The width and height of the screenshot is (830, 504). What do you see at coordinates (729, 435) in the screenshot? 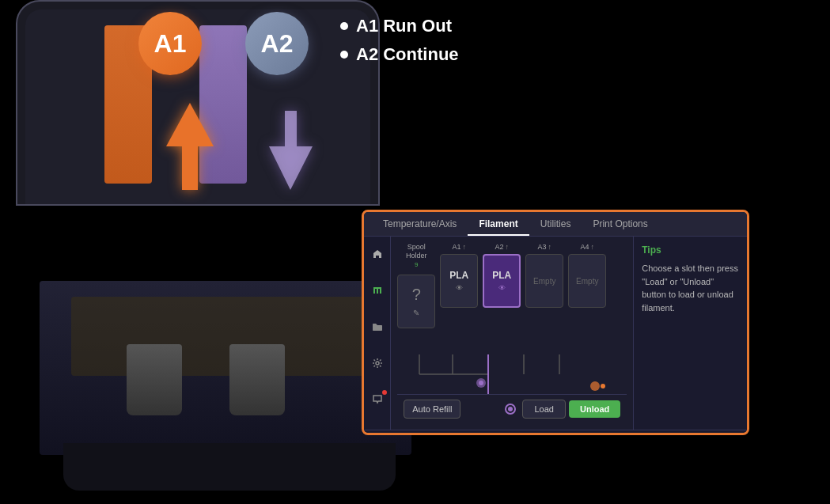
I see `retry-button: Retry` at bounding box center [729, 435].